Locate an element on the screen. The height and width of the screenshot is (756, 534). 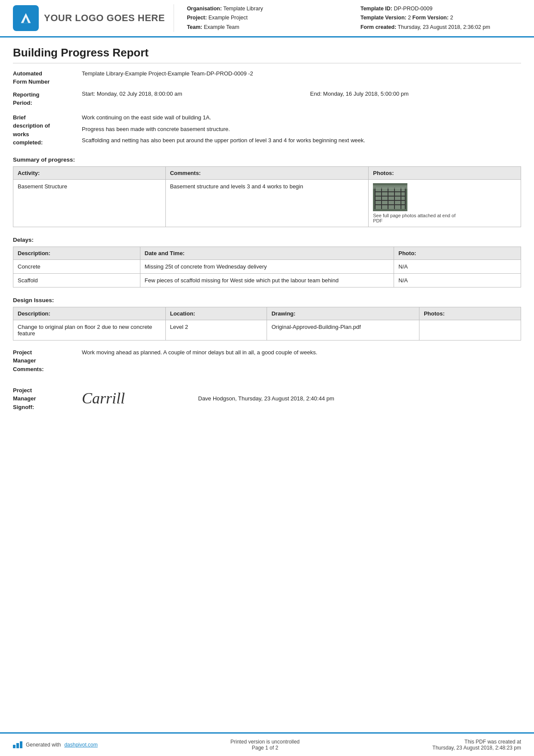
form-version-label: Form Version: is located at coordinates (431, 18).